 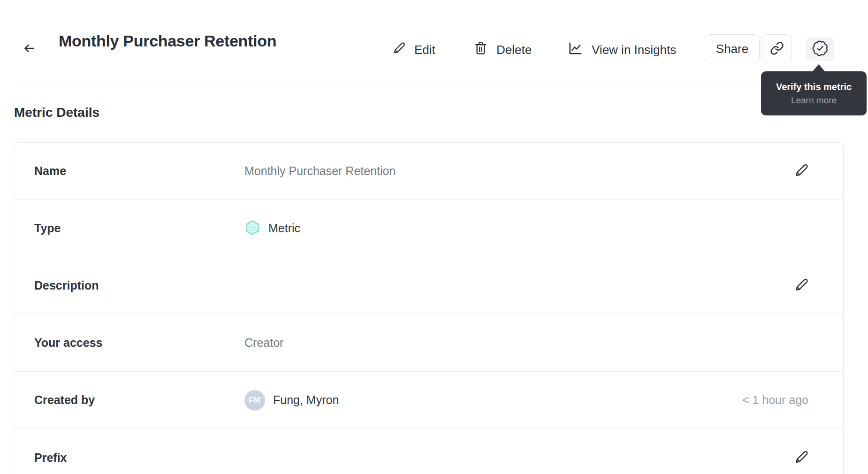 What do you see at coordinates (57, 113) in the screenshot?
I see `section-heading: Metric Details` at bounding box center [57, 113].